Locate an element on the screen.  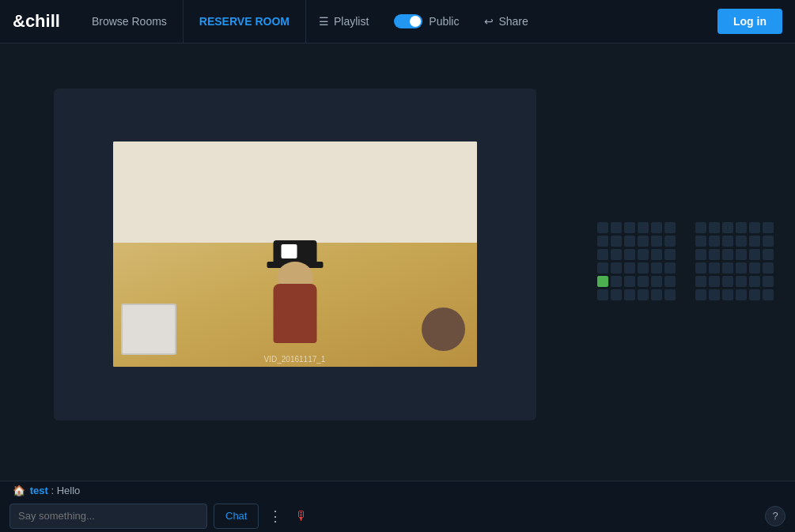
login-button: Log in is located at coordinates (750, 21).